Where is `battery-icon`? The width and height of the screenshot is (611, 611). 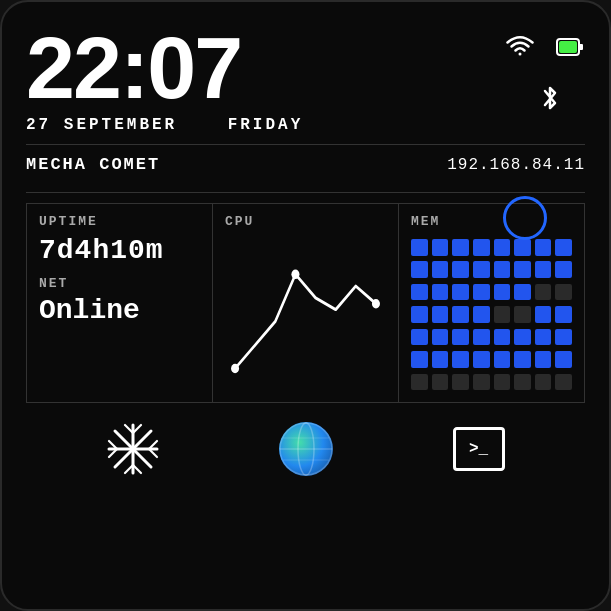 battery-icon is located at coordinates (570, 50).